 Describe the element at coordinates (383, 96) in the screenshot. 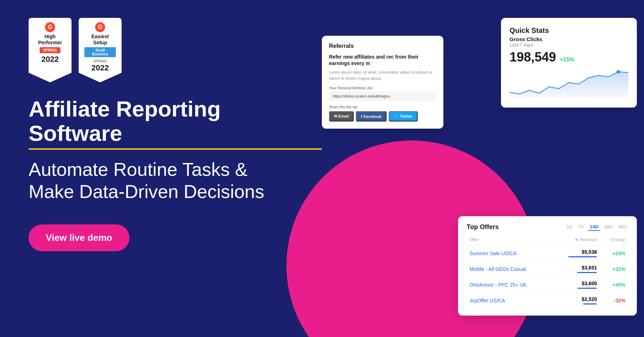

I see `referral-link-value: https://demo.scaleo.io/auth/signu` at that location.